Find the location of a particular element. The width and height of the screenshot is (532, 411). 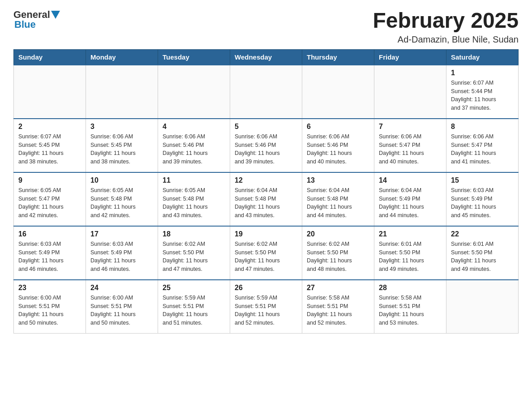

calendar-cell: 23Sunrise: 6:00 AMSunset: 5:51 PMDayligh… is located at coordinates (50, 307).